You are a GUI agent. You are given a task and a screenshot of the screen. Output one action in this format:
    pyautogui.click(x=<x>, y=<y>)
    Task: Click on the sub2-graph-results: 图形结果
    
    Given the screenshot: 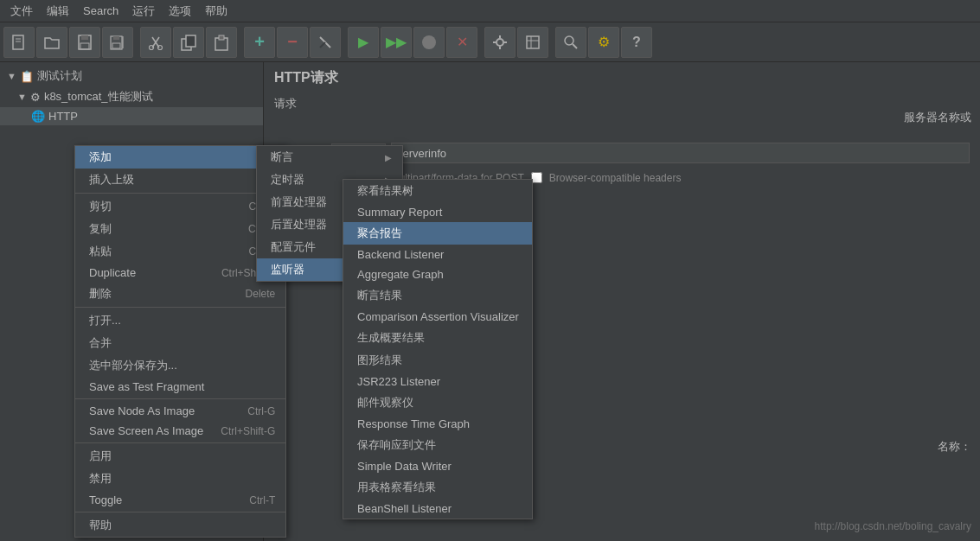 What is the action you would take?
    pyautogui.click(x=438, y=360)
    